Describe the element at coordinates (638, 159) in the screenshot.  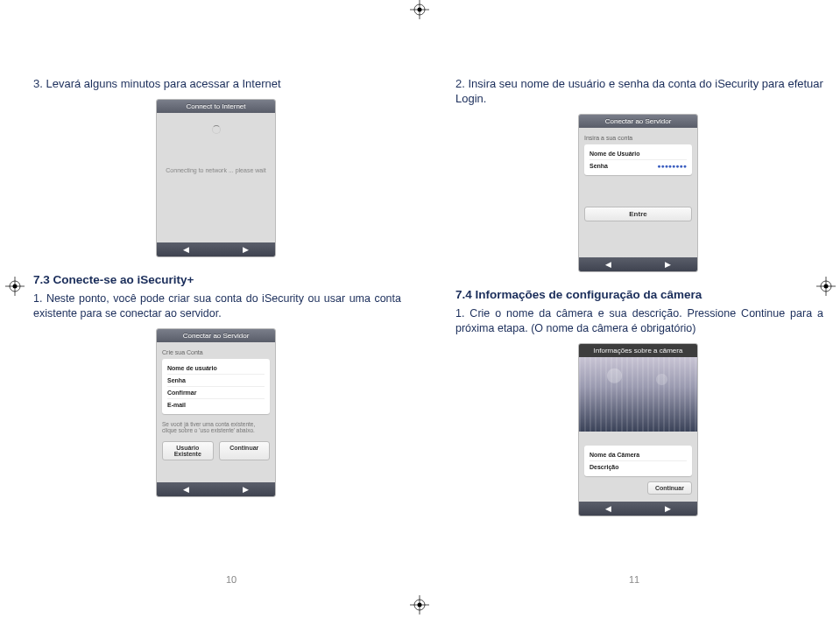
I see `login-form: Nome de Usuário Senha ●●●●●●●●` at that location.